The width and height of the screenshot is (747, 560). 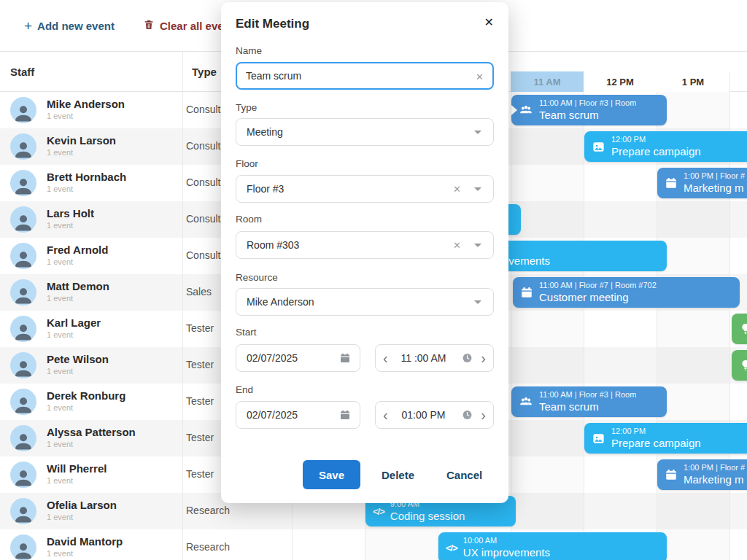 What do you see at coordinates (365, 76) in the screenshot?
I see `name-input` at bounding box center [365, 76].